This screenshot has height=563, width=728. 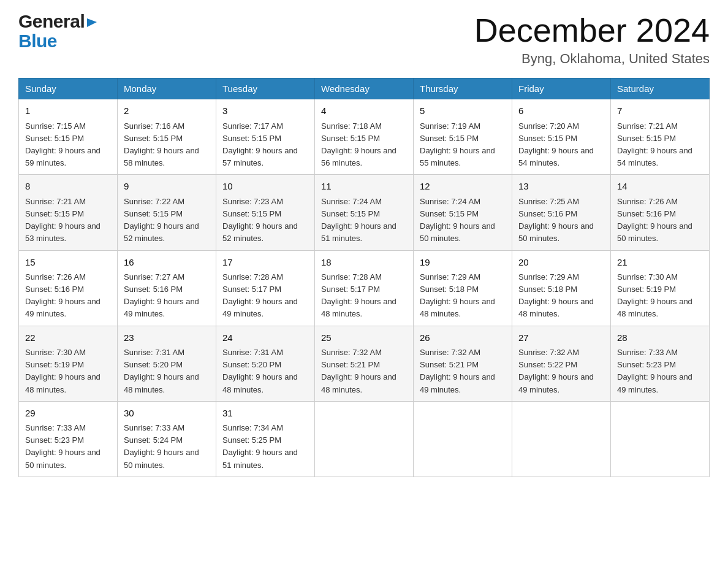 What do you see at coordinates (68, 186) in the screenshot?
I see `day-number: 8` at bounding box center [68, 186].